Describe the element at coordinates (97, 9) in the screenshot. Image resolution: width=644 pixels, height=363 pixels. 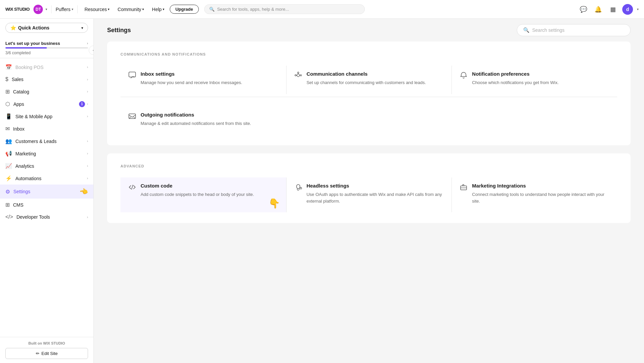
I see `resources-menu: Resources ▾` at that location.